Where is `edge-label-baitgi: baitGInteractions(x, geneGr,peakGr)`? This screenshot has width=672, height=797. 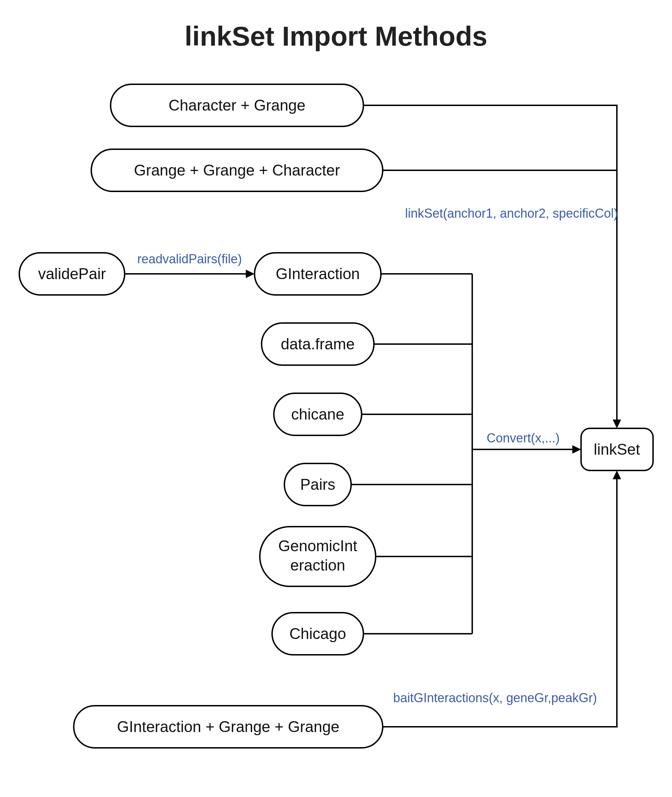 edge-label-baitgi: baitGInteractions(x, geneGr,peakGr) is located at coordinates (495, 698).